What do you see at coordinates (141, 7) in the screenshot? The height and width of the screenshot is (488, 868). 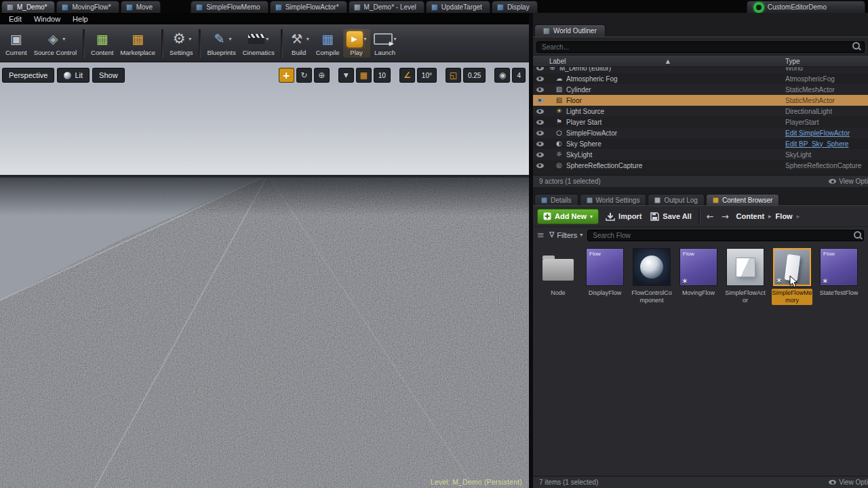 I see `tab-move: Move` at bounding box center [141, 7].